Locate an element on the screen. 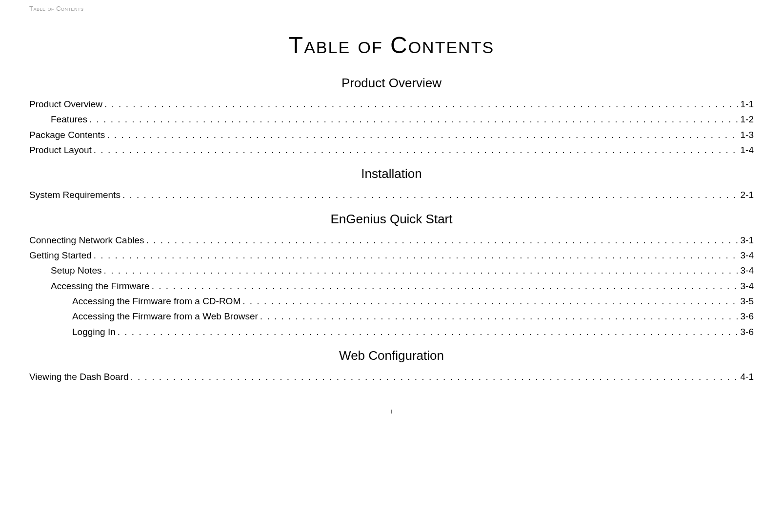 Image resolution: width=783 pixels, height=532 pixels. toc-entry: Accessing the Firmware 3-4 is located at coordinates (391, 286).